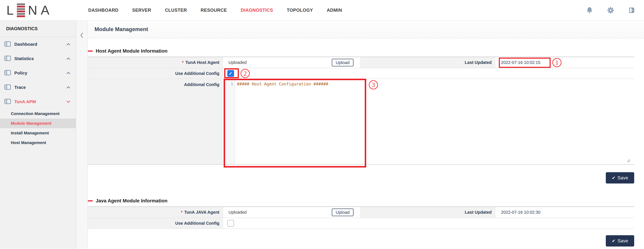  I want to click on java-upload-button: Upload, so click(342, 212).